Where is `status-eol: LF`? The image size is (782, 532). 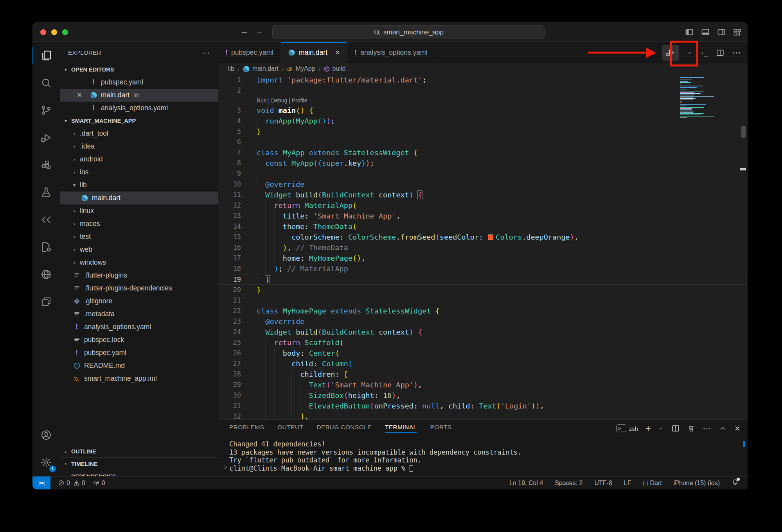
status-eol: LF is located at coordinates (627, 483).